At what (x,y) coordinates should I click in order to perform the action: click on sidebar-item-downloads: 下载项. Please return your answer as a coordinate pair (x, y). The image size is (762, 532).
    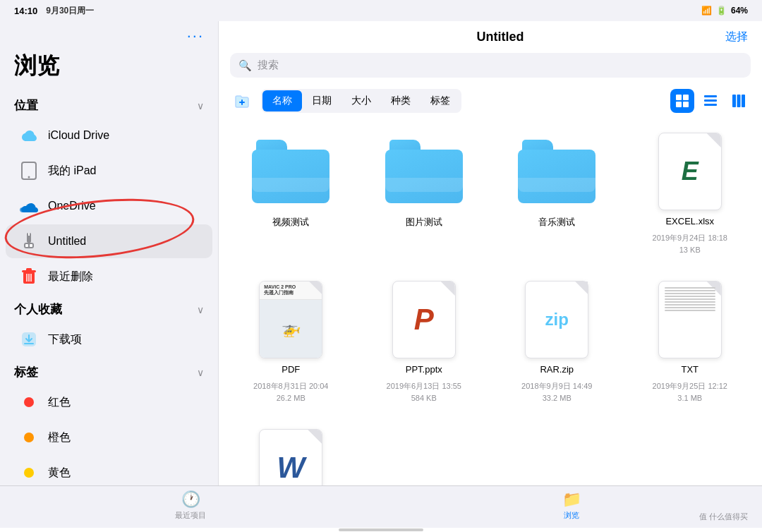
    Looking at the image, I should click on (109, 339).